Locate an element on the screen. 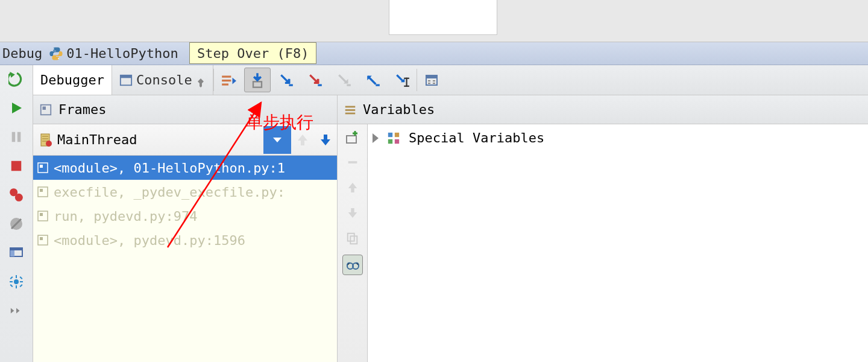  variables-icon is located at coordinates (350, 110).